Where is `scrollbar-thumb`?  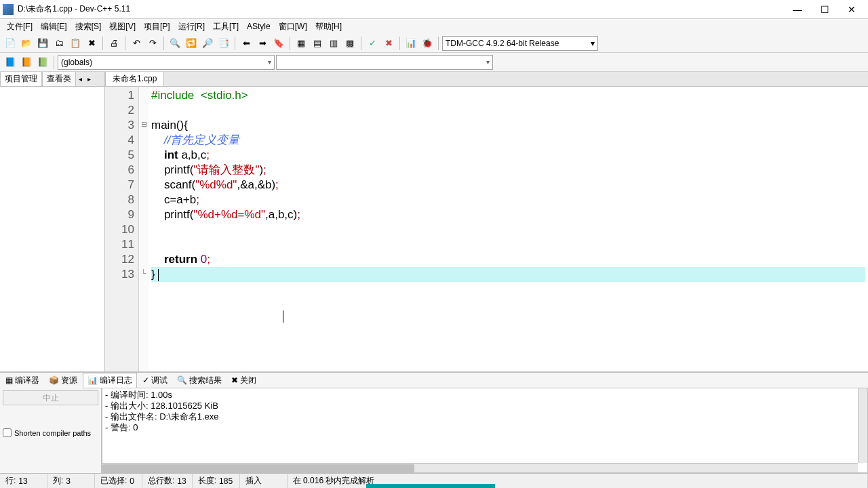 scrollbar-thumb is located at coordinates (258, 468).